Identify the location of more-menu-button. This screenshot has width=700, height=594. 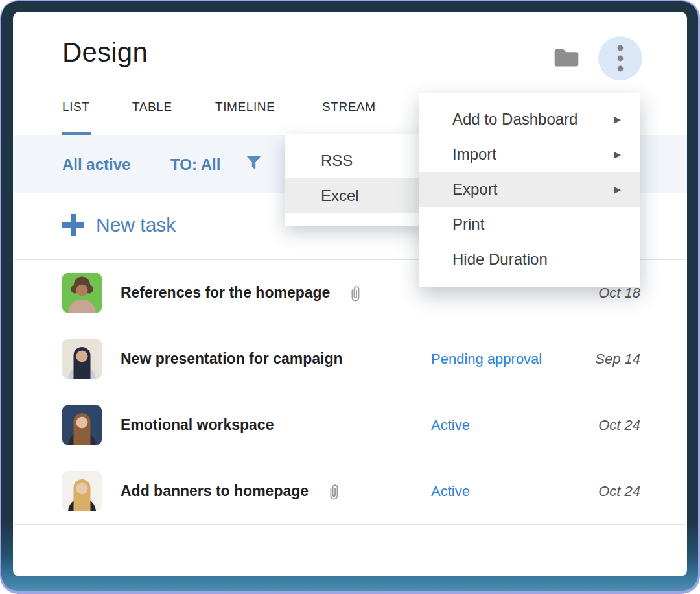
(620, 58).